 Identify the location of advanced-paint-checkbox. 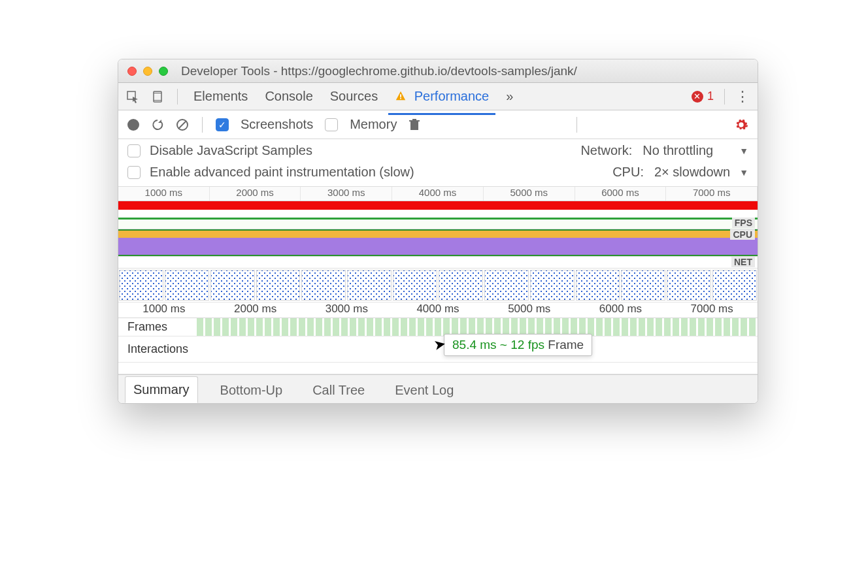
(134, 172).